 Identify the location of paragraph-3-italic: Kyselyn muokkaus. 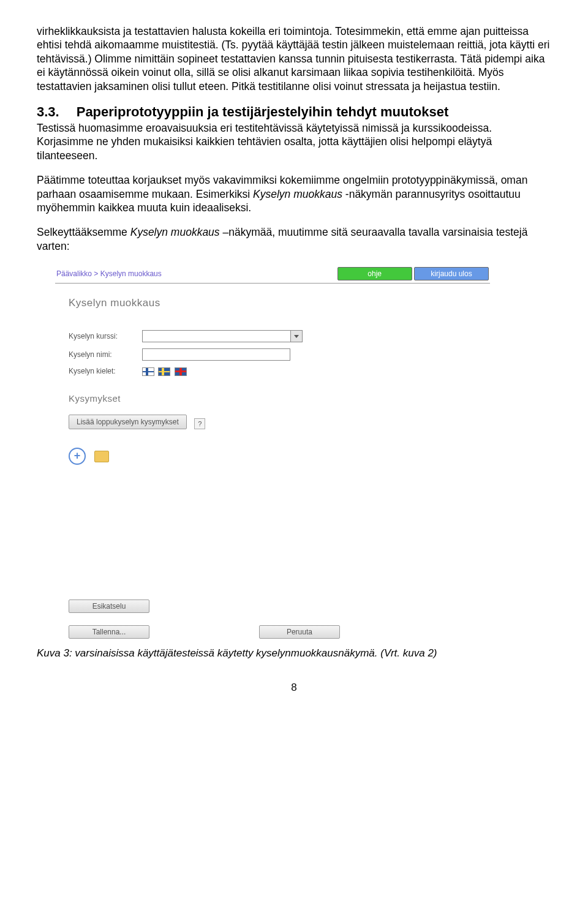
(298, 194).